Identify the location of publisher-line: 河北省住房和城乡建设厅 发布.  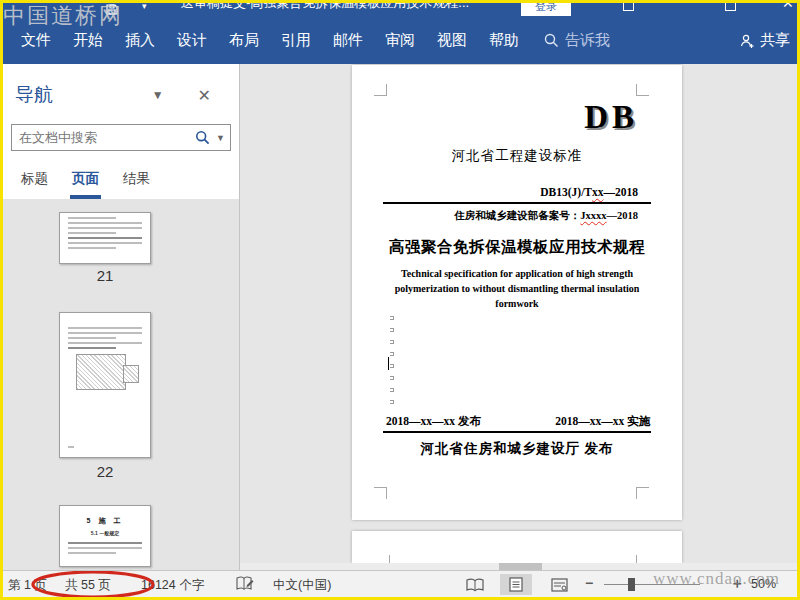
(517, 449).